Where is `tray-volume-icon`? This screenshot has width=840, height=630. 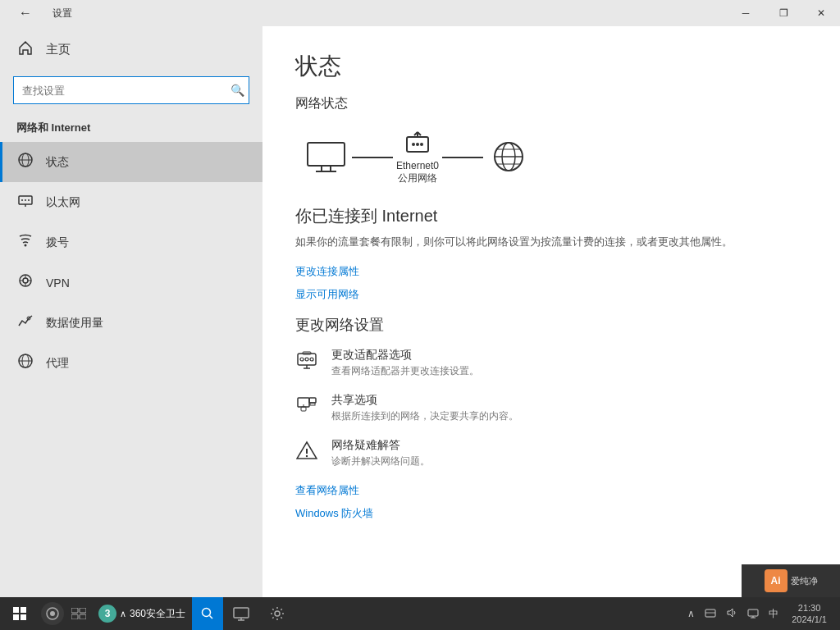 tray-volume-icon is located at coordinates (732, 614).